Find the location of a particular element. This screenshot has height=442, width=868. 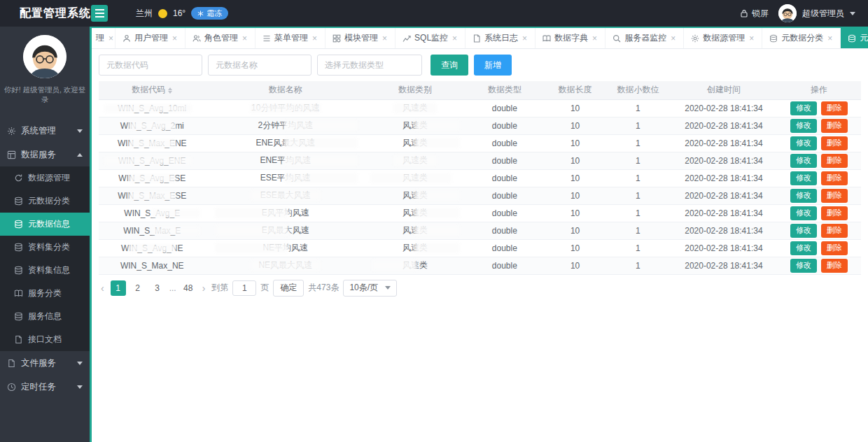

sidebar-item-data-services: 数据服务 is located at coordinates (45, 155).